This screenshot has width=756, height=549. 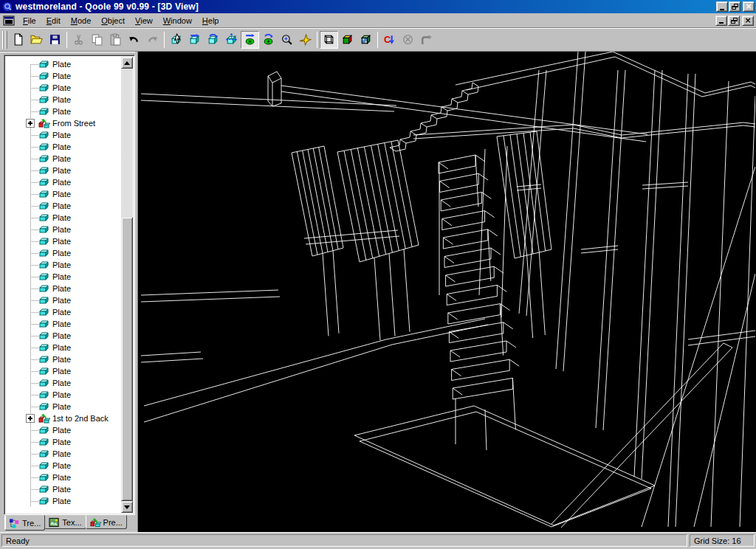 I want to click on fly-button, so click(x=306, y=40).